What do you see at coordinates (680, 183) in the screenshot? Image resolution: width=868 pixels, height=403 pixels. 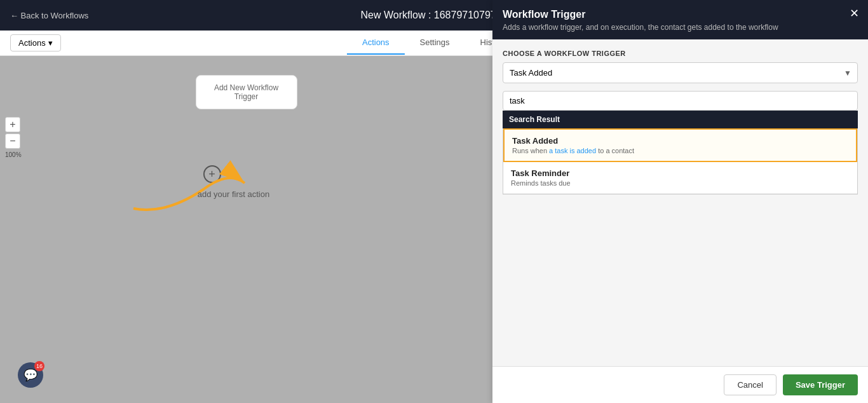 I see `result-item-task-reminder-desc: Reminds tasks due` at bounding box center [680, 183].